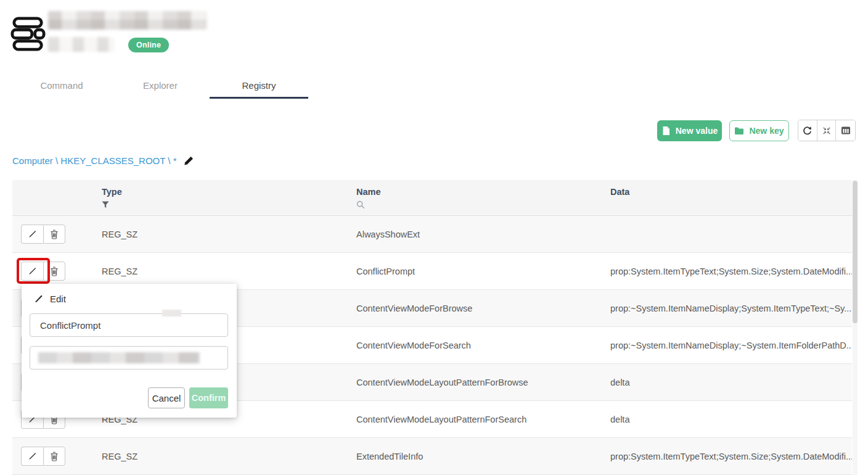 The width and height of the screenshot is (868, 475). Describe the element at coordinates (166, 398) in the screenshot. I see `cancel-button: Cancel` at that location.